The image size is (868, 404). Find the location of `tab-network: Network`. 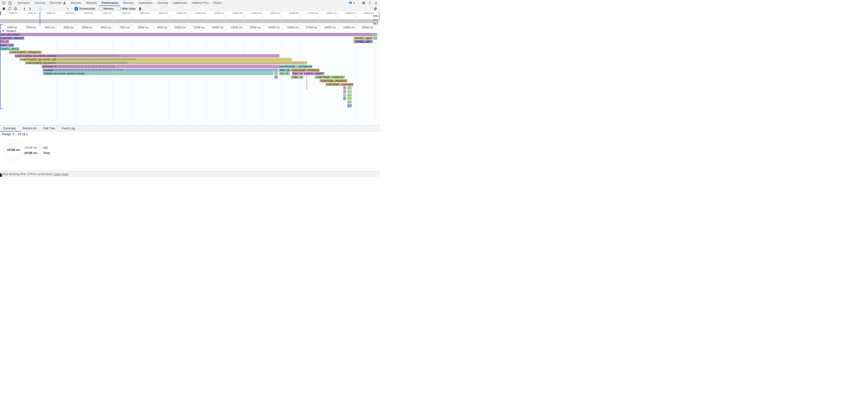

tab-network: Network is located at coordinates (91, 3).